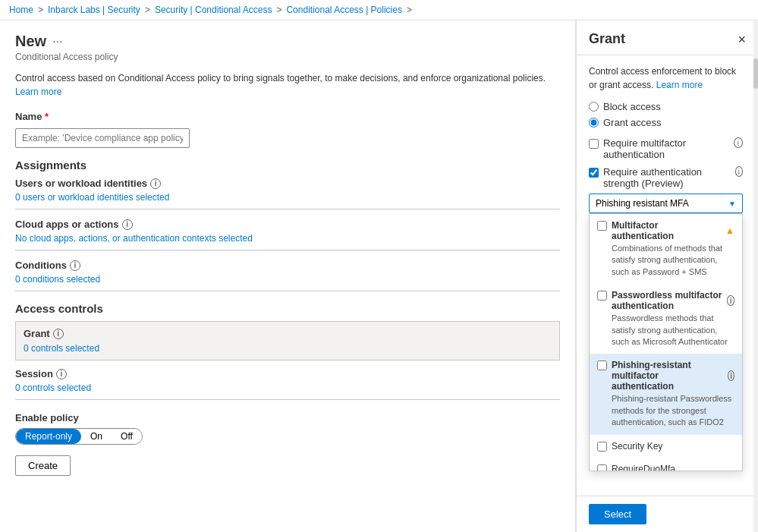 The image size is (758, 532). What do you see at coordinates (102, 138) in the screenshot?
I see `name-input` at bounding box center [102, 138].